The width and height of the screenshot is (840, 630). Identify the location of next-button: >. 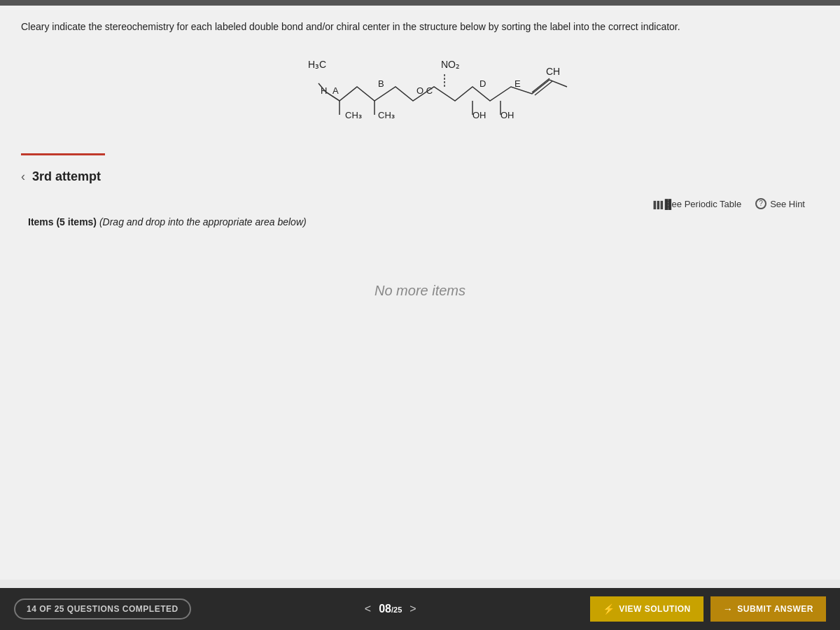
(413, 609).